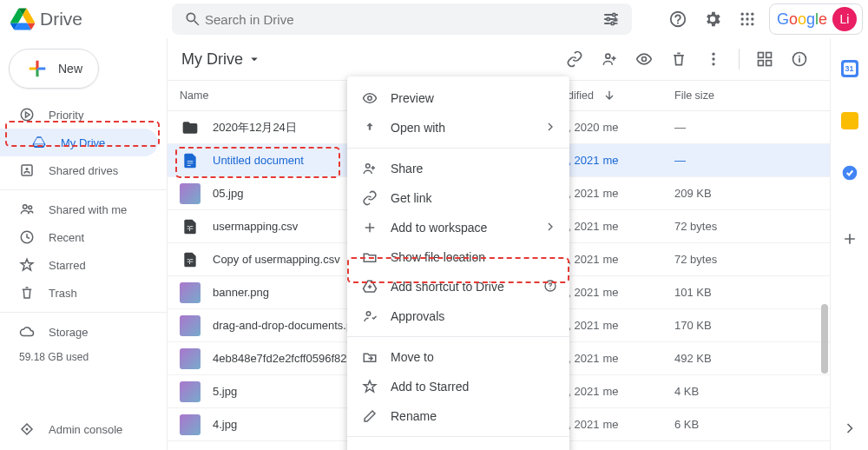  I want to click on menu-item-label: Add to Starred, so click(430, 387).